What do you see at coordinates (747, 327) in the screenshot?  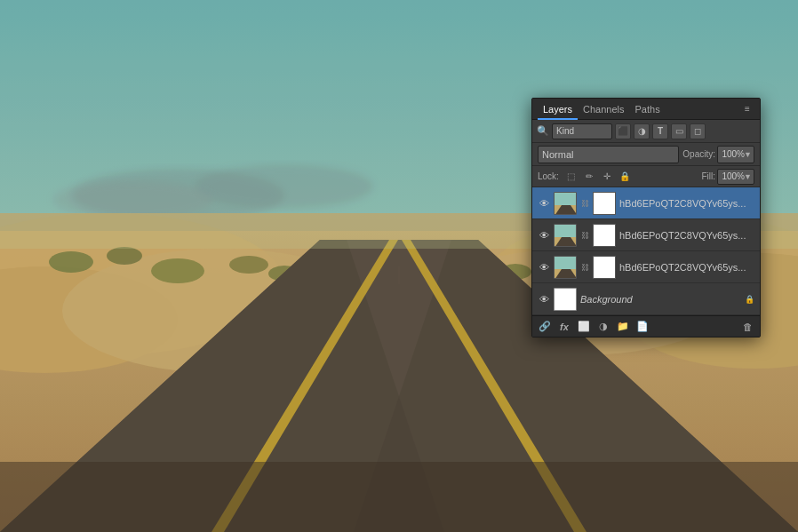 I see `delete-layer-button: 🗑` at bounding box center [747, 327].